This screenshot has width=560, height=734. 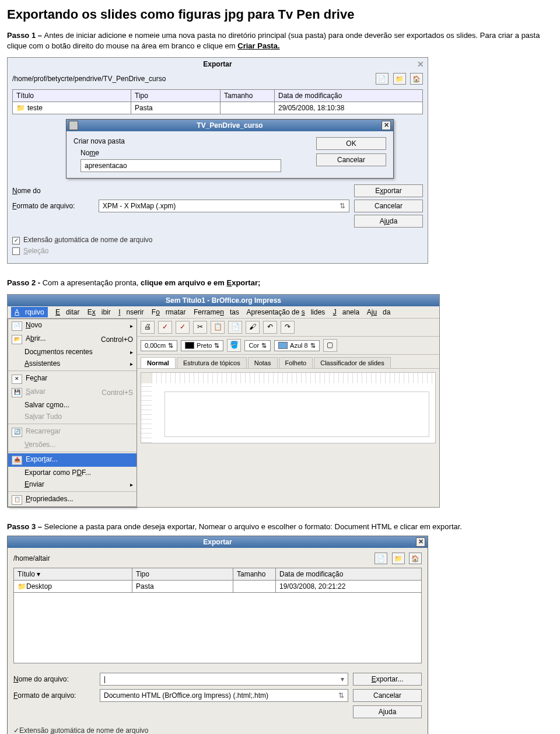 What do you see at coordinates (74, 574) in the screenshot?
I see `col-title: Título ▾` at bounding box center [74, 574].